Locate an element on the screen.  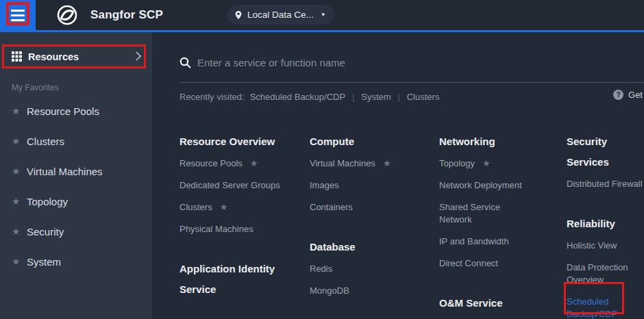
menu-item-redis: Redis is located at coordinates (361, 269).